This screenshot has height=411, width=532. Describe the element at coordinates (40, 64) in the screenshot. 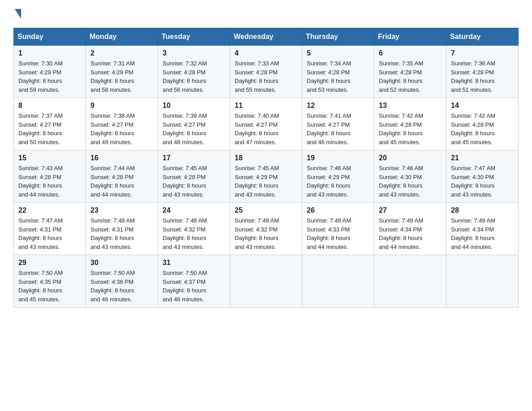

I see `sunrise-label: Sunrise: 7:30 AM` at that location.